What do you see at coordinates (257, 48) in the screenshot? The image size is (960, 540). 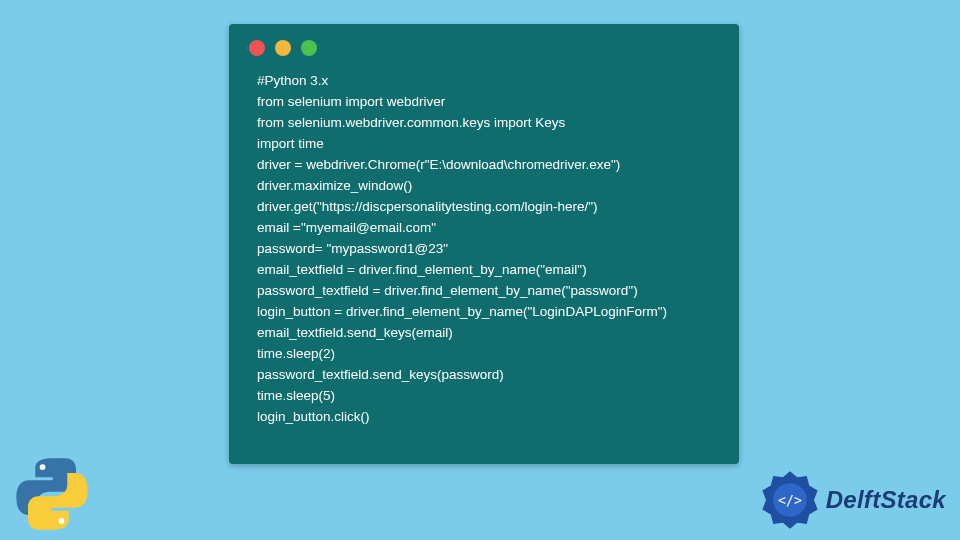 I see `close-icon` at bounding box center [257, 48].